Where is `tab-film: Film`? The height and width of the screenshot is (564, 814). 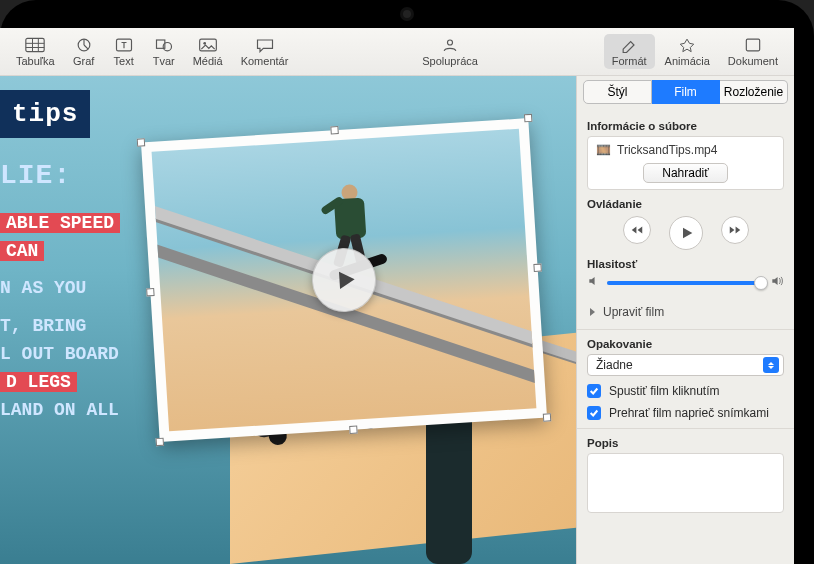
tab-film: Film is located at coordinates (686, 92).